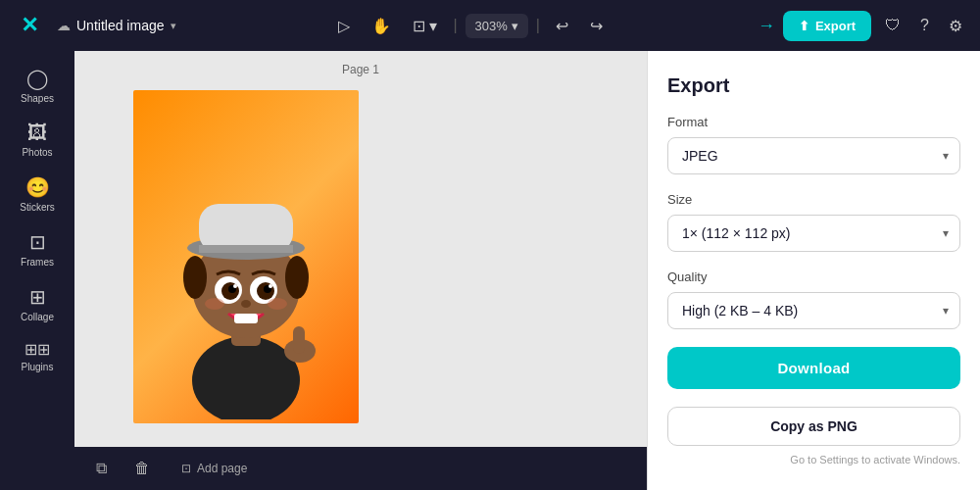 Image resolution: width=980 pixels, height=490 pixels. What do you see at coordinates (37, 133) in the screenshot?
I see `photos-icon: 🖼` at bounding box center [37, 133].